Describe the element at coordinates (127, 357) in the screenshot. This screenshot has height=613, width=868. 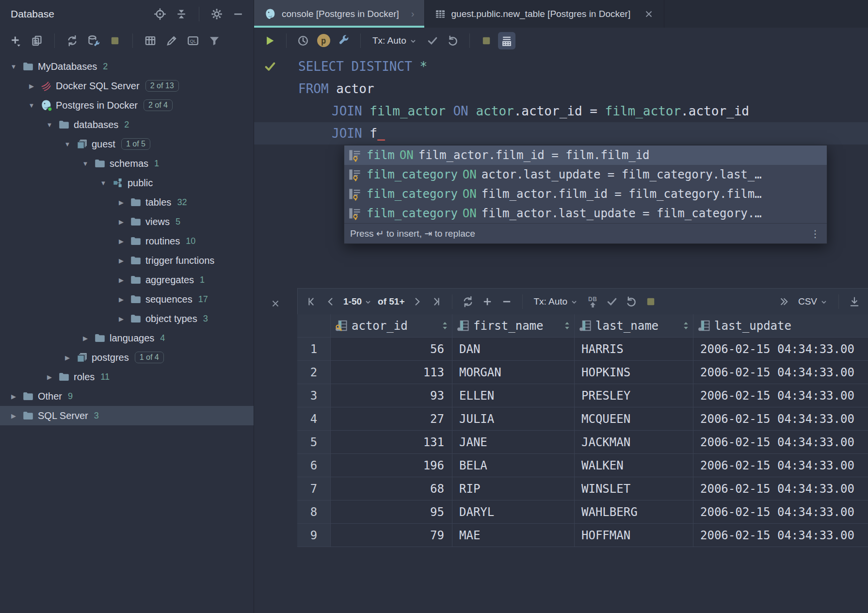
I see `tree-item-postgres: ▶postgres1 of 4` at that location.